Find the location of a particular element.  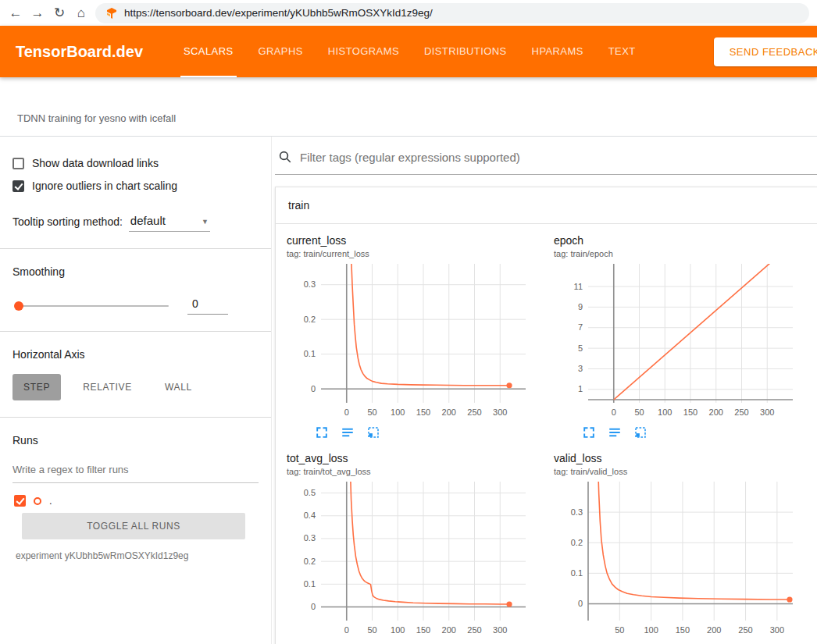

chart-tot-avg-loss: tot_avg_loss tag: train/tot_avg_loss 050… is located at coordinates (420, 548).